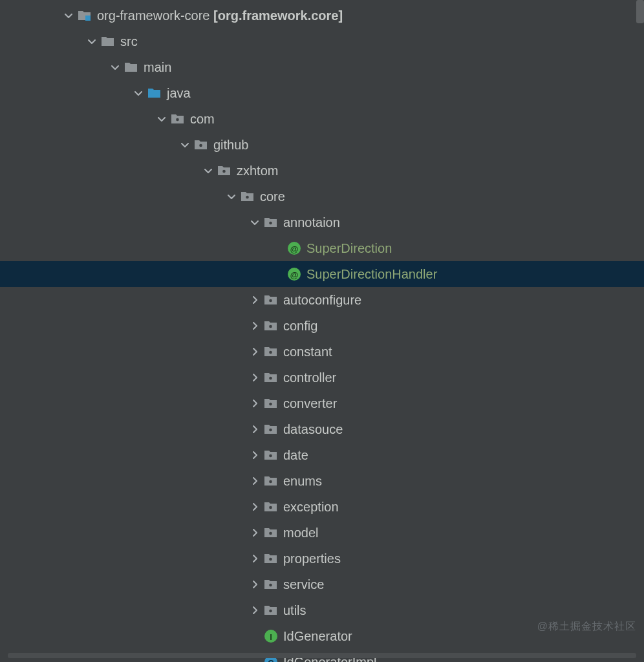 Image resolution: width=644 pixels, height=662 pixels. I want to click on scrollbar-horizontal, so click(322, 656).